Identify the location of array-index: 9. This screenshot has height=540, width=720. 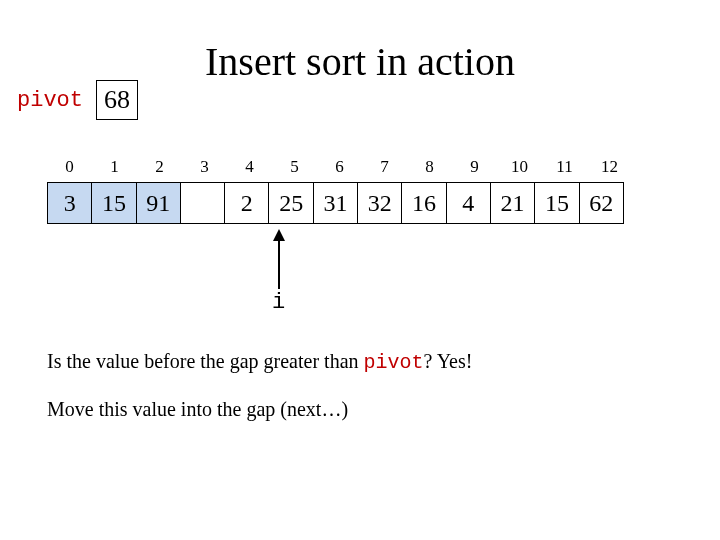
(474, 167).